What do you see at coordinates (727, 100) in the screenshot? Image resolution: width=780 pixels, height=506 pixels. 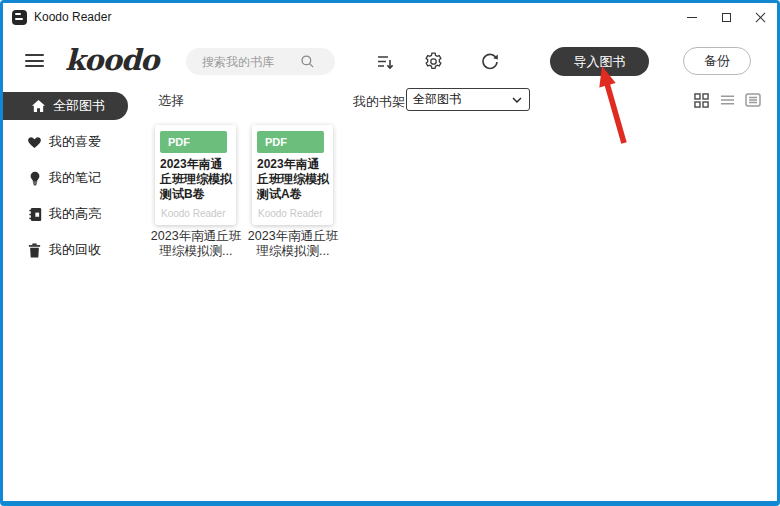 I see `view-mode-switcher` at bounding box center [727, 100].